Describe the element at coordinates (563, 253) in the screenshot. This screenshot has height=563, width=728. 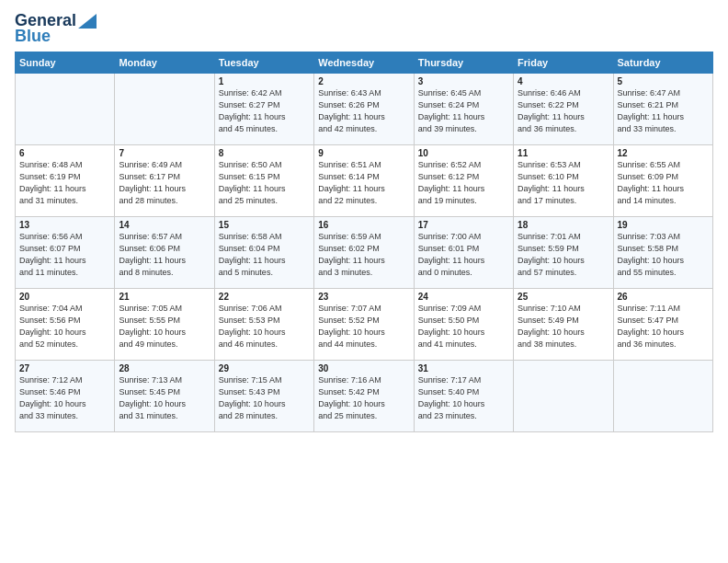
I see `calendar-cell: 18Sunrise: 7:01 AM Sunset: 5:59 PM Dayli…` at that location.